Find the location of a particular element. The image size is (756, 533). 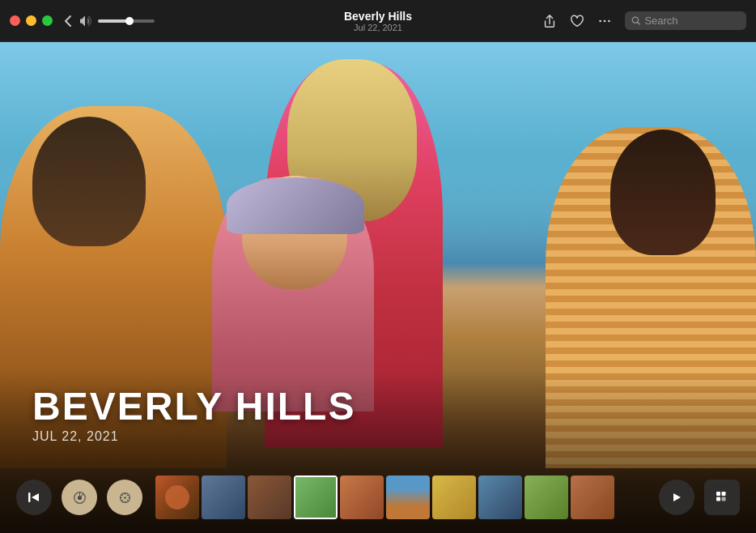

close-button is located at coordinates (15, 21).